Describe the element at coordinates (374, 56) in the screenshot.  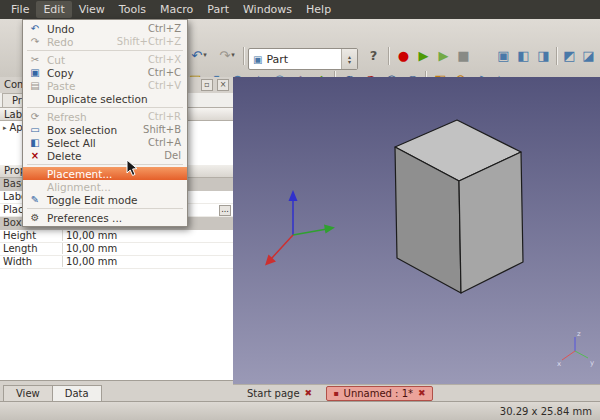
I see `whatsthis-icon: ?` at that location.